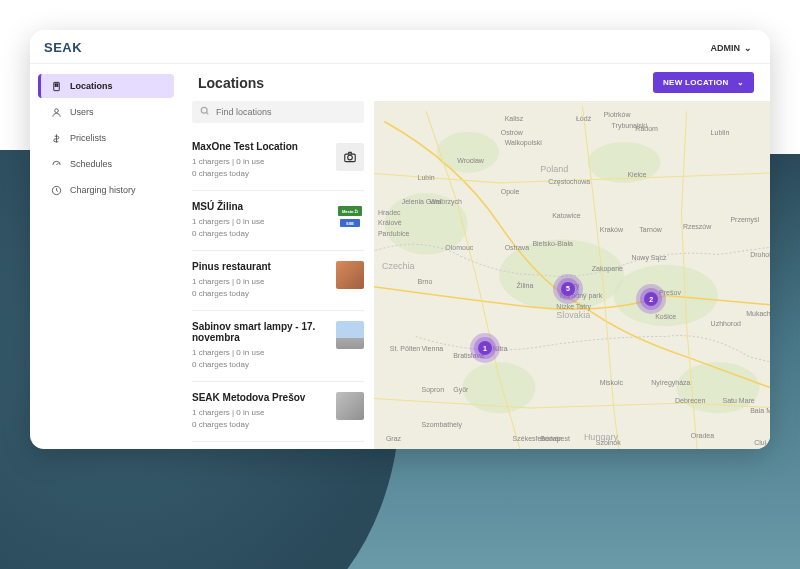 The image size is (800, 569). I want to click on map-city-label: Oradea, so click(702, 436).